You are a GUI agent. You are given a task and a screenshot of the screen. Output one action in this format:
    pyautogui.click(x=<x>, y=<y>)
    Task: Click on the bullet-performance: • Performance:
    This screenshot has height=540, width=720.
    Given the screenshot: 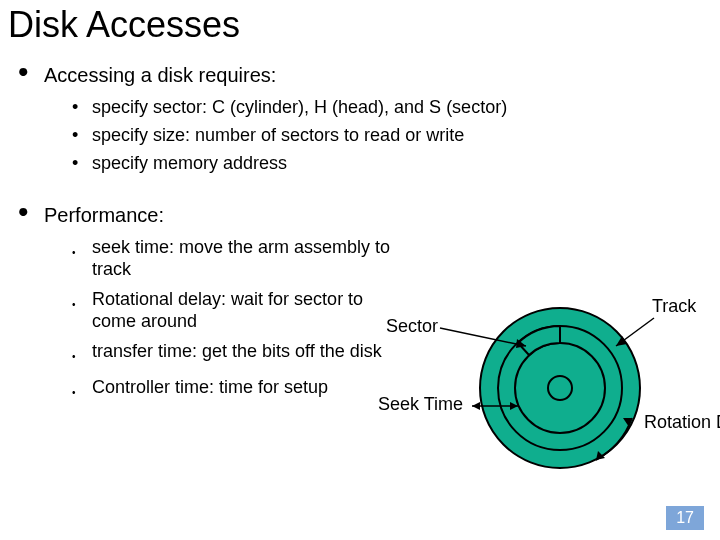 What is the action you would take?
    pyautogui.click(x=369, y=215)
    